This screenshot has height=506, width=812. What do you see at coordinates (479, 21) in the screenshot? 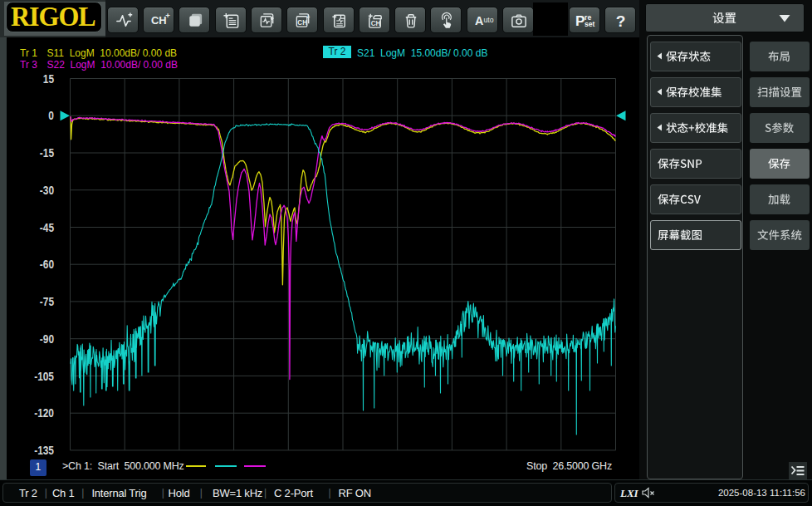
I see `svg-text: A` at bounding box center [479, 21].